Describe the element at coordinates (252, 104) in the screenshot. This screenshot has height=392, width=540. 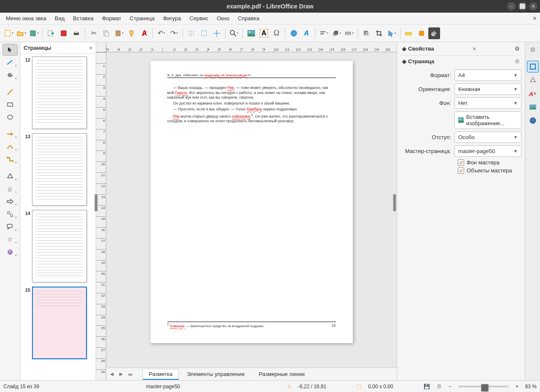
I see `paragraph: Он достал из кармана ключ, повернулся и …` at that location.